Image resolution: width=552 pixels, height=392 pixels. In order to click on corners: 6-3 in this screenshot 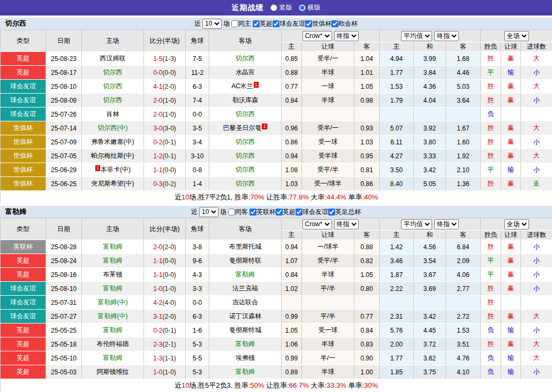, I will do `click(198, 87)`.